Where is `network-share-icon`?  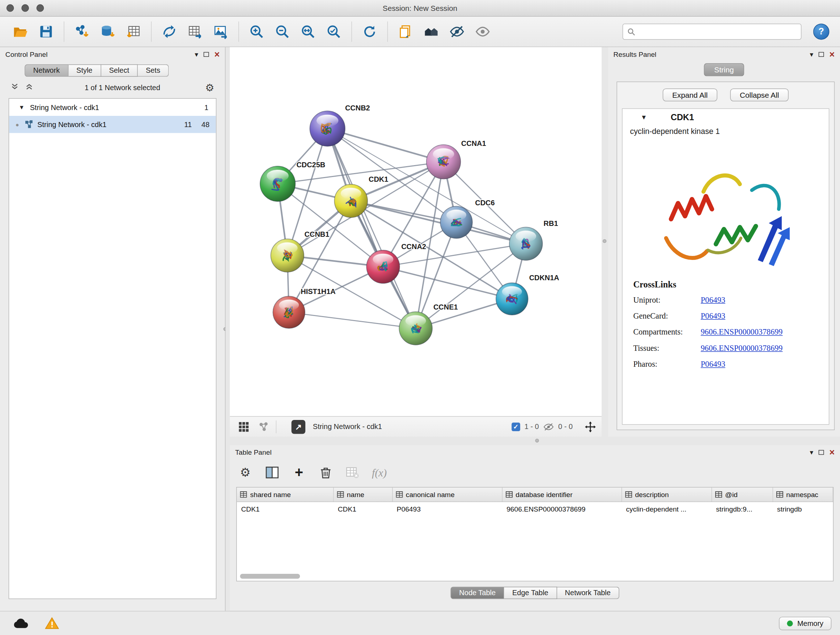 network-share-icon is located at coordinates (264, 427).